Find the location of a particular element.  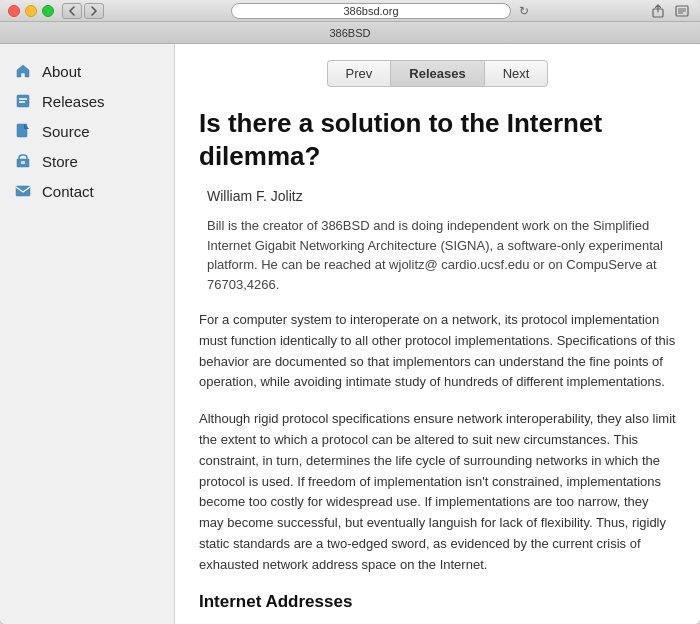

author-bio: Bill is the creator of 386BSD and is doi… is located at coordinates (442, 255).